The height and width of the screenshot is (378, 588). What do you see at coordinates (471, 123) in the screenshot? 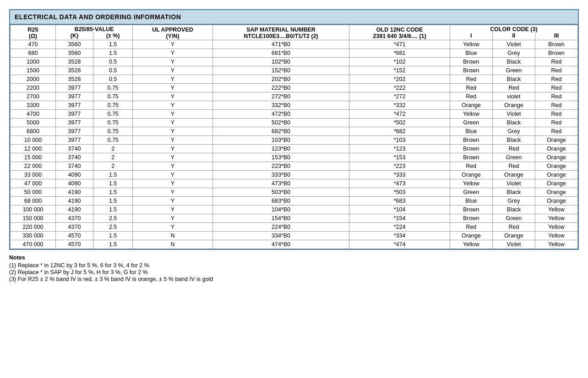
I see `cell-color1: Green` at bounding box center [471, 123].